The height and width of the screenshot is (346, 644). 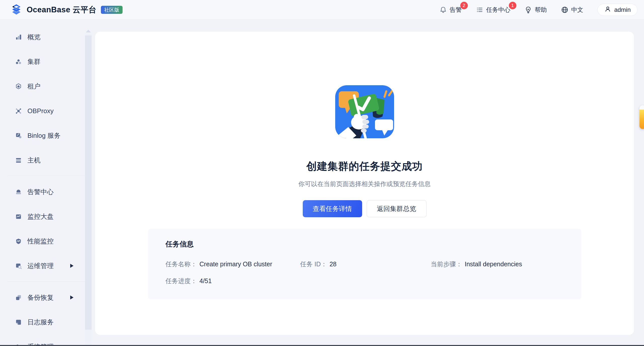 I want to click on sidebar-label: 日志服务, so click(x=41, y=322).